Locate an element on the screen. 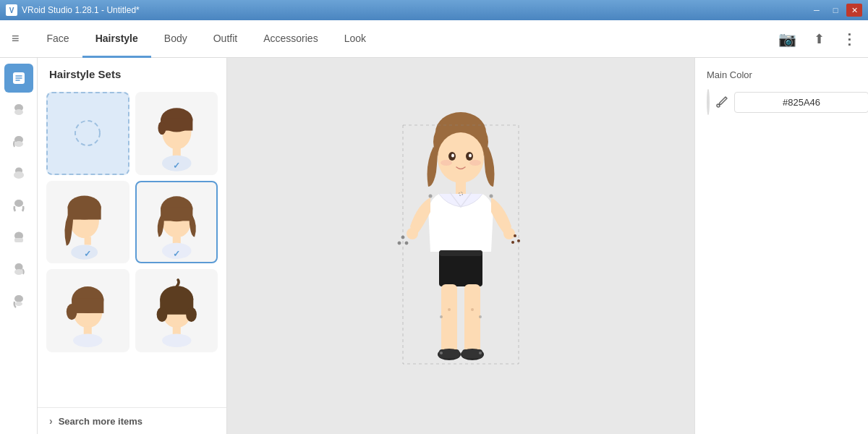 The width and height of the screenshot is (868, 434). title-bar-controls: ─ □ ✕ is located at coordinates (835, 10).